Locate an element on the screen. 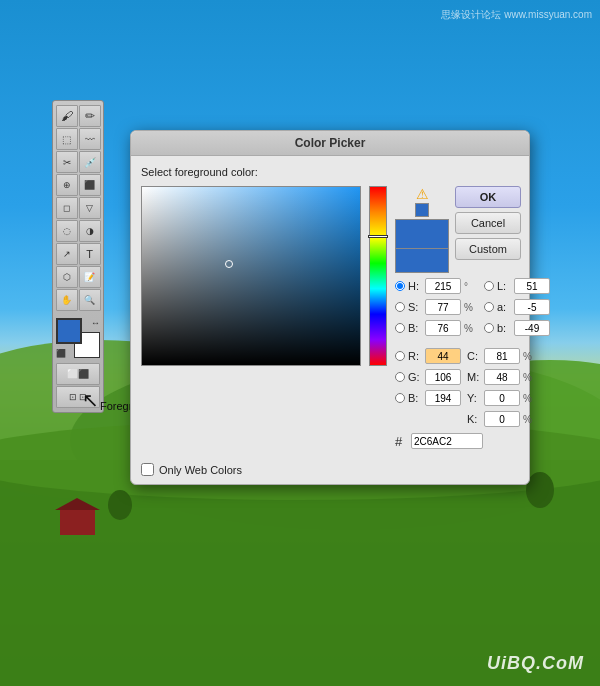 Image resolution: width=600 pixels, height=686 pixels. rblue-label: B: is located at coordinates (415, 398).